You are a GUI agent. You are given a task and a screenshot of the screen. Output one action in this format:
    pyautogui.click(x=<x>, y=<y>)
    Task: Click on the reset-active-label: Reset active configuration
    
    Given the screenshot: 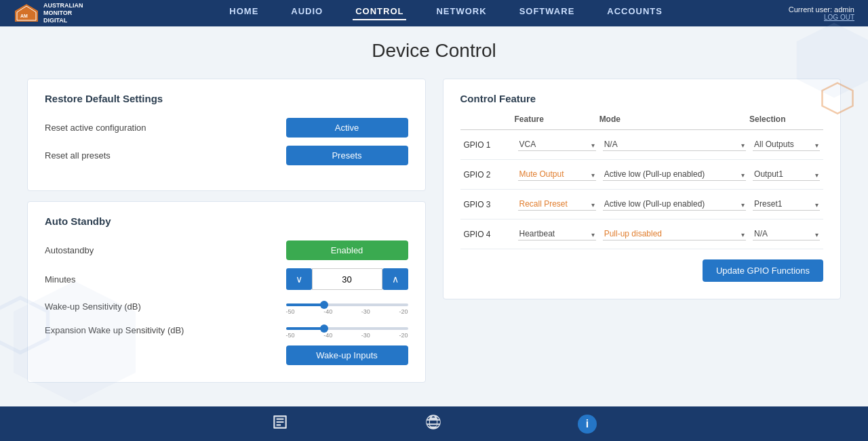 What is the action you would take?
    pyautogui.click(x=96, y=127)
    